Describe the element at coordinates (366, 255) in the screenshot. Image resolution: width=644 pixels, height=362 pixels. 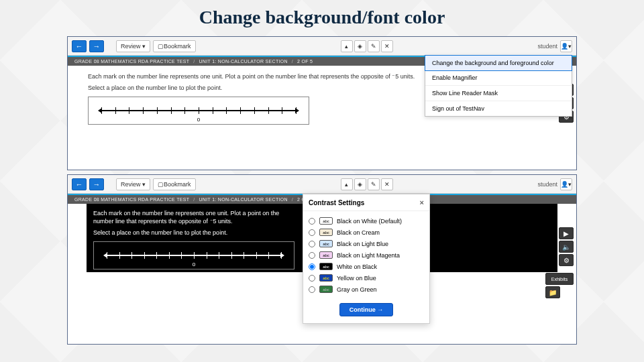
I see `contrast-options-list: abcBlack on White (Default)abcBlack on C…` at that location.